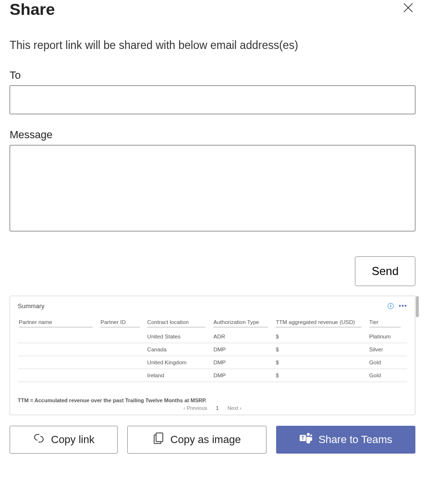 Image resolution: width=425 pixels, height=504 pixels. What do you see at coordinates (180, 324) in the screenshot?
I see `col-contract-location: Contract location` at bounding box center [180, 324].